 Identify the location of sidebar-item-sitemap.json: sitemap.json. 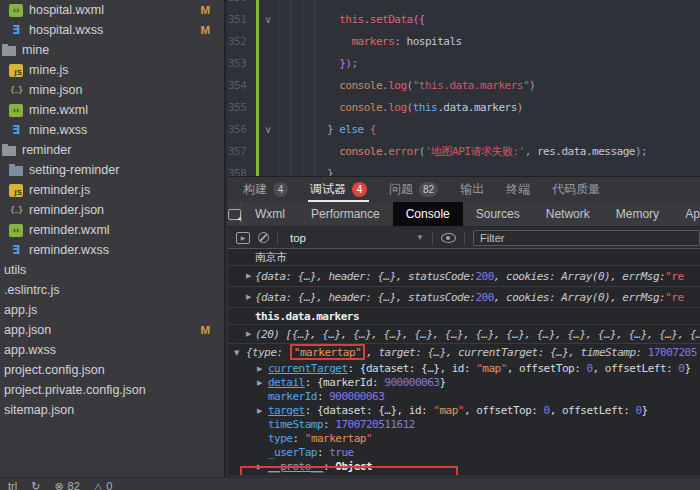
(112, 410).